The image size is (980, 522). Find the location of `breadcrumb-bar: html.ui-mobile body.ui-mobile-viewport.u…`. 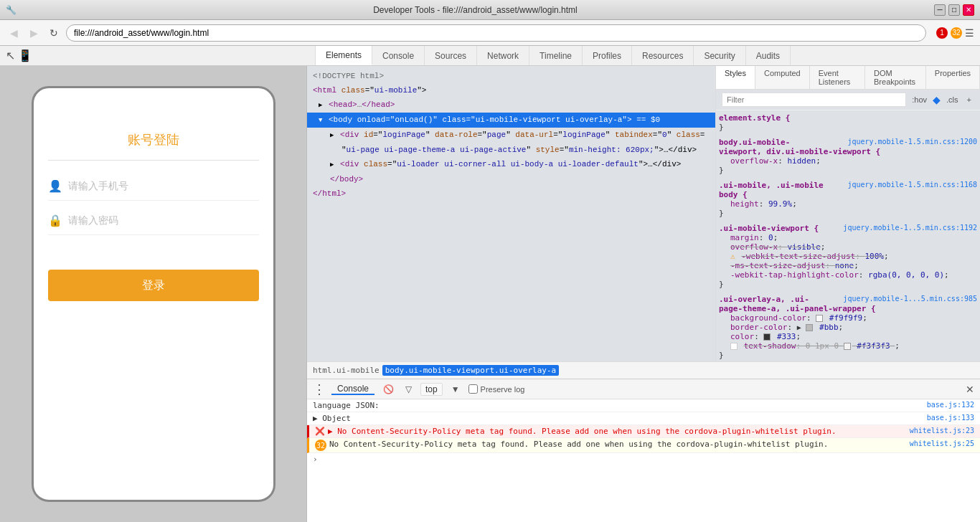

breadcrumb-bar: html.ui-mobile body.ui-mobile-viewport.u… is located at coordinates (644, 370).